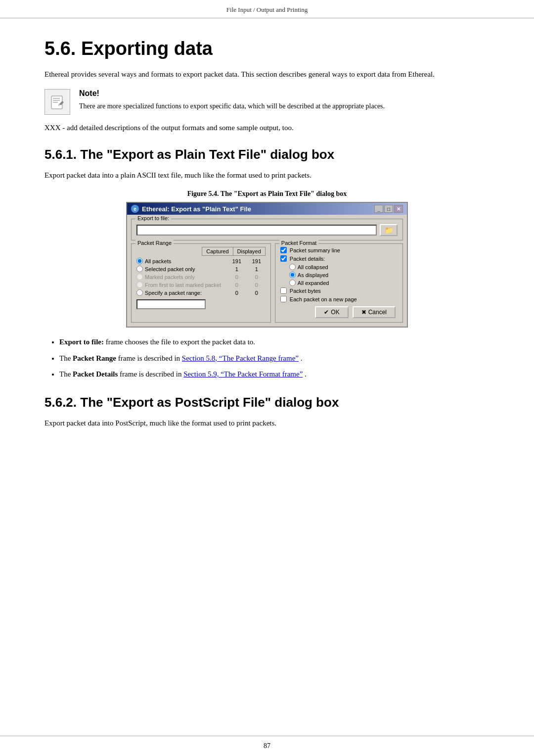 This screenshot has height=756, width=534. What do you see at coordinates (267, 283) in the screenshot?
I see `two-col-section: Packet Range Captured Displayed All p` at bounding box center [267, 283].